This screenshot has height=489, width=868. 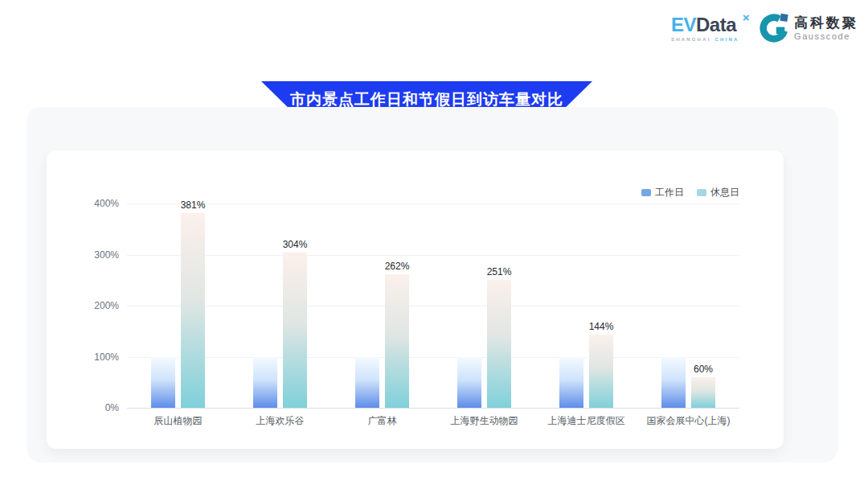 What do you see at coordinates (709, 29) in the screenshot?
I see `evdata-logo: EVData × SHANGHAI CHINA` at bounding box center [709, 29].